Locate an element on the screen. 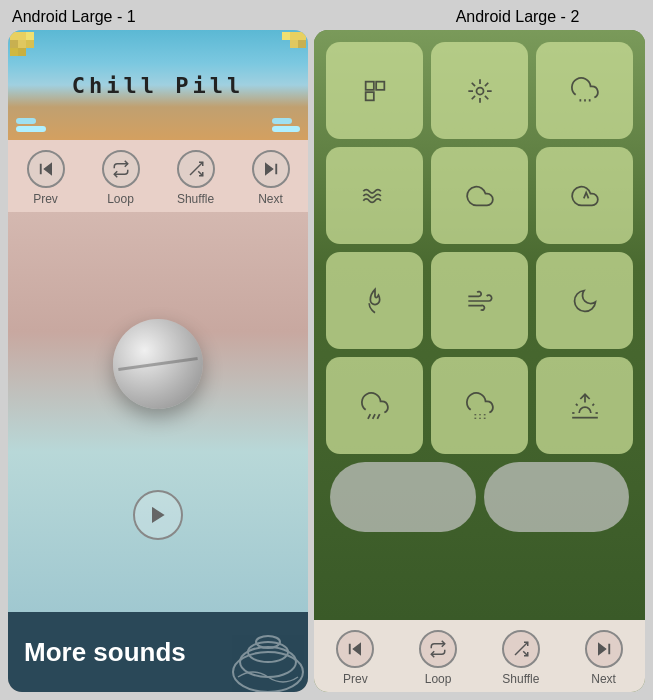 This screenshot has width=653, height=700. shuffle-button-right is located at coordinates (521, 649).